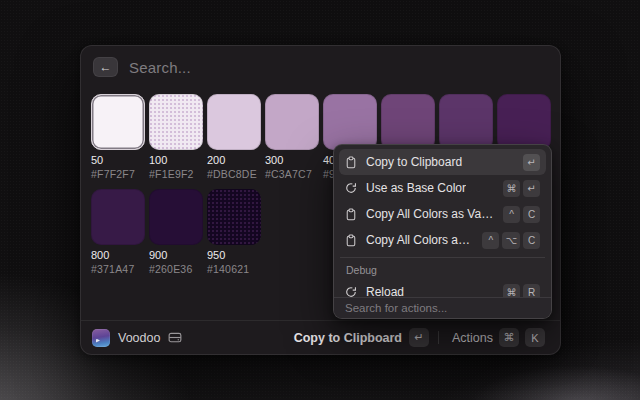 This screenshot has height=400, width=640. What do you see at coordinates (234, 174) in the screenshot?
I see `swatch-hex: #DBC8DE` at bounding box center [234, 174].